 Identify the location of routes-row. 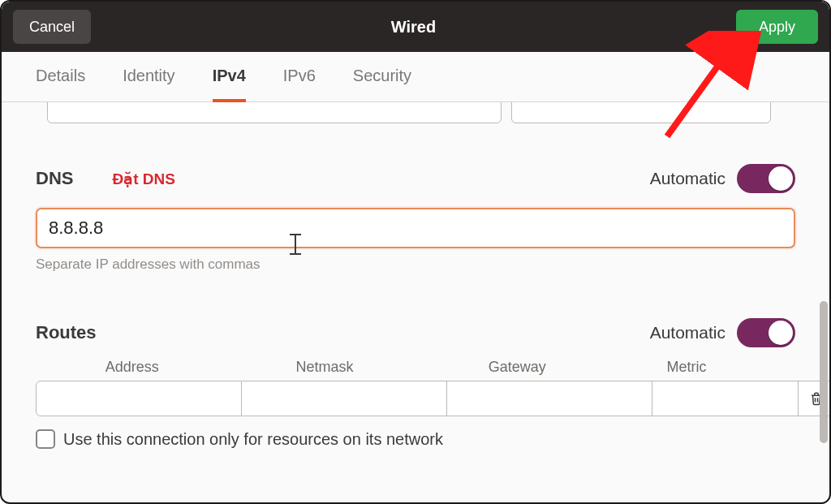
(416, 398).